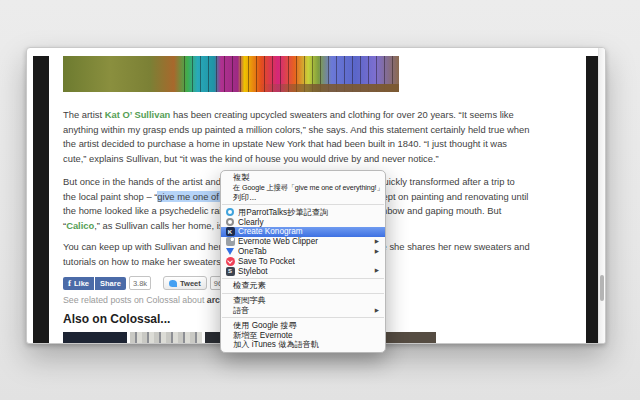 The width and height of the screenshot is (640, 400). Describe the element at coordinates (231, 74) in the screenshot. I see `article-hero-image` at that location.